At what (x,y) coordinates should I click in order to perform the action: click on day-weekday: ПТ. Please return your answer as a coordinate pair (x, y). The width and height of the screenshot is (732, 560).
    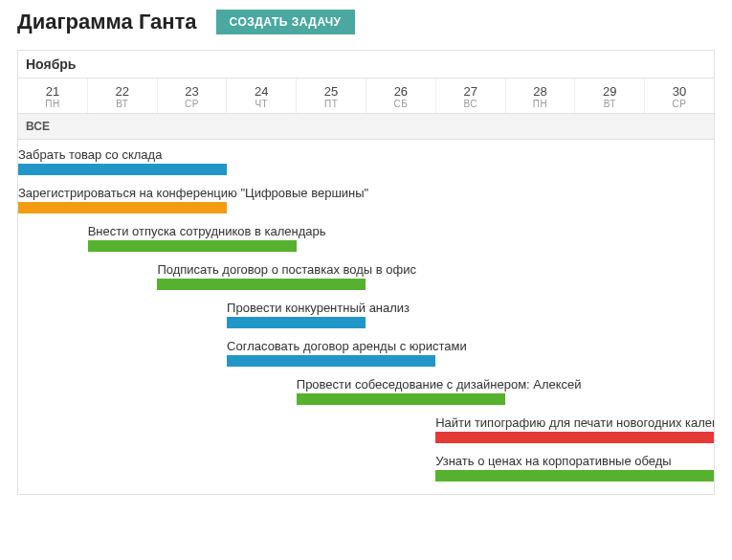
    Looking at the image, I should click on (331, 103).